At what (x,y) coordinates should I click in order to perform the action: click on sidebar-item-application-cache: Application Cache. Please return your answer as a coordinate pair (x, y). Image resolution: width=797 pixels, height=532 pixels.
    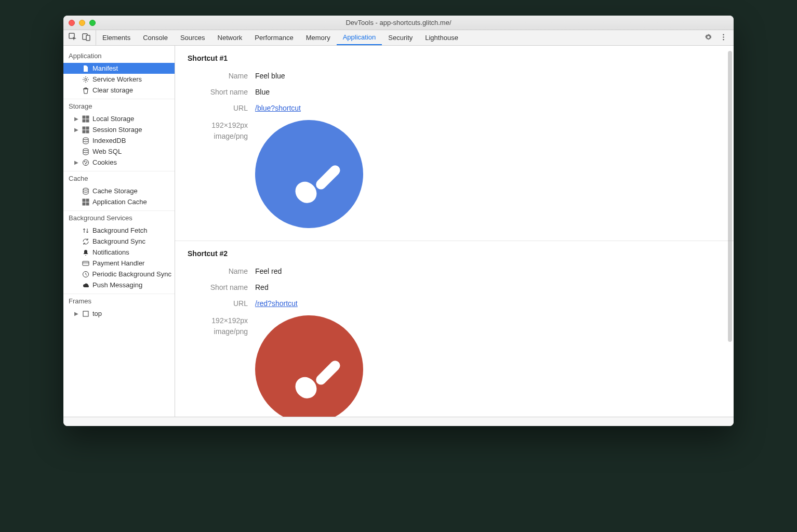
    Looking at the image, I should click on (119, 202).